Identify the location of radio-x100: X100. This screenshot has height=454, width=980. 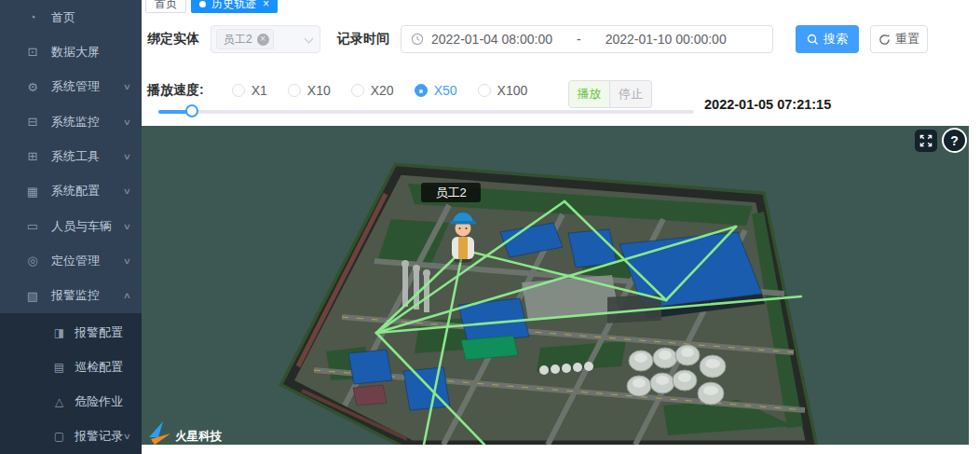
(503, 90).